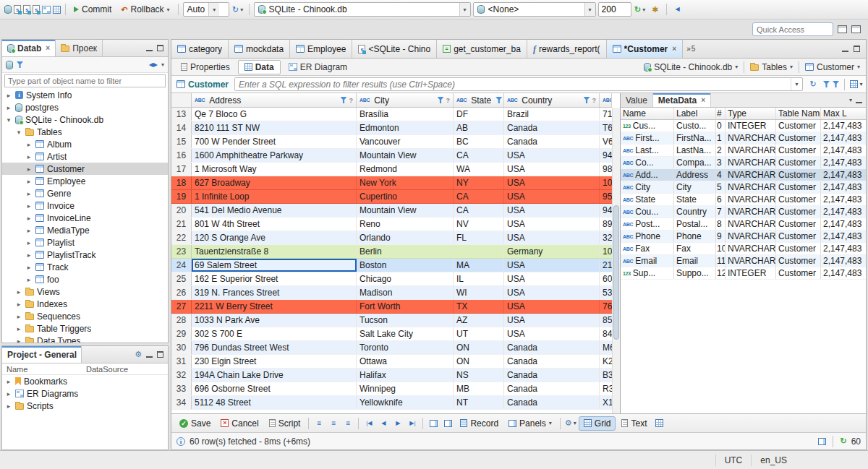 This screenshot has height=469, width=868. I want to click on export-panel-icon, so click(822, 442).